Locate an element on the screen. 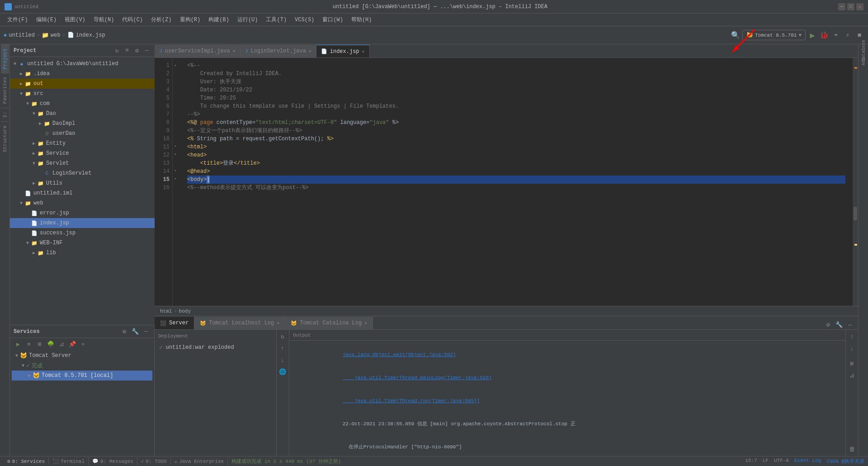  tree-item-iml: 📄 untitled.iml is located at coordinates (82, 193).